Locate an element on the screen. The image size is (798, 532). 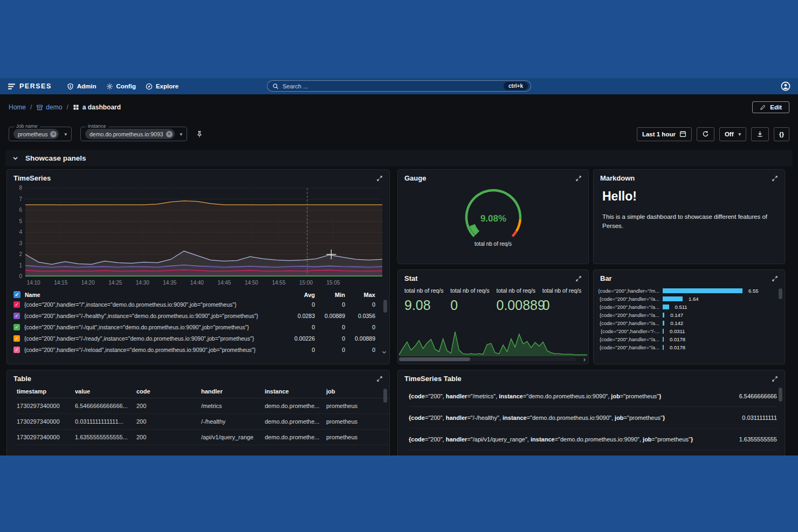
table-header-cell: timestamp is located at coordinates (46, 391).